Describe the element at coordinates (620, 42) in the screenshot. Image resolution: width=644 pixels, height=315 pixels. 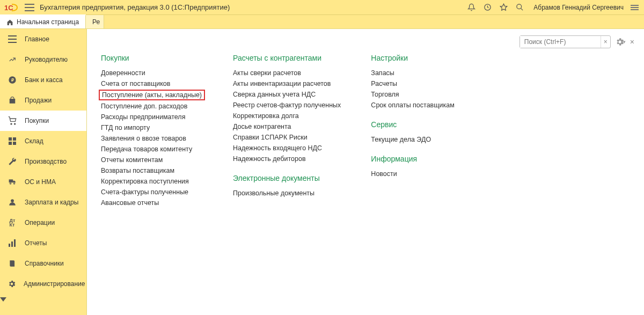
I see `settings-icon: ▾` at that location.